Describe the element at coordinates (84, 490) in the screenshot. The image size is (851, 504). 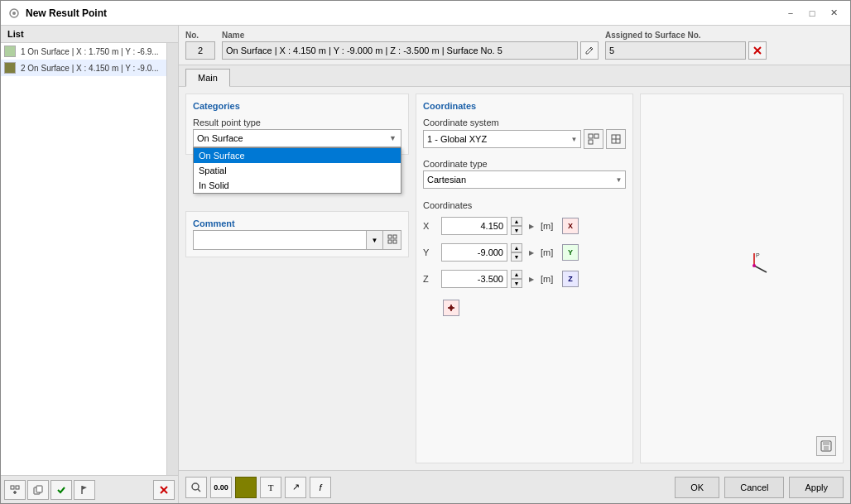
I see `flag-point-btn` at that location.